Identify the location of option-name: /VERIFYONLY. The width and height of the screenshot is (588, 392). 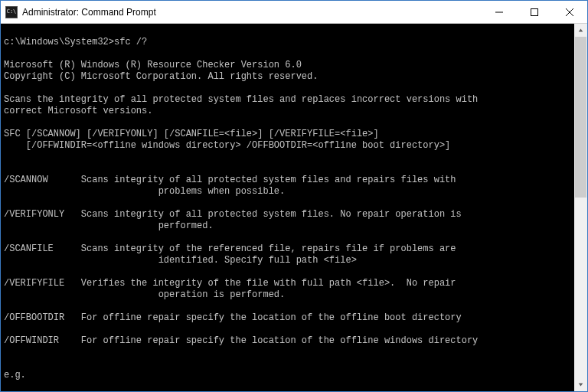
(43, 214).